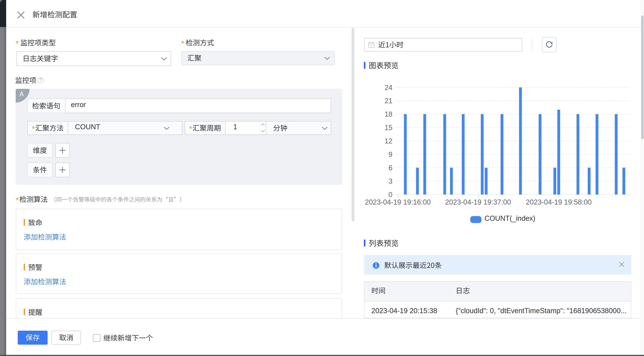  I want to click on svg-text: 12, so click(388, 141).